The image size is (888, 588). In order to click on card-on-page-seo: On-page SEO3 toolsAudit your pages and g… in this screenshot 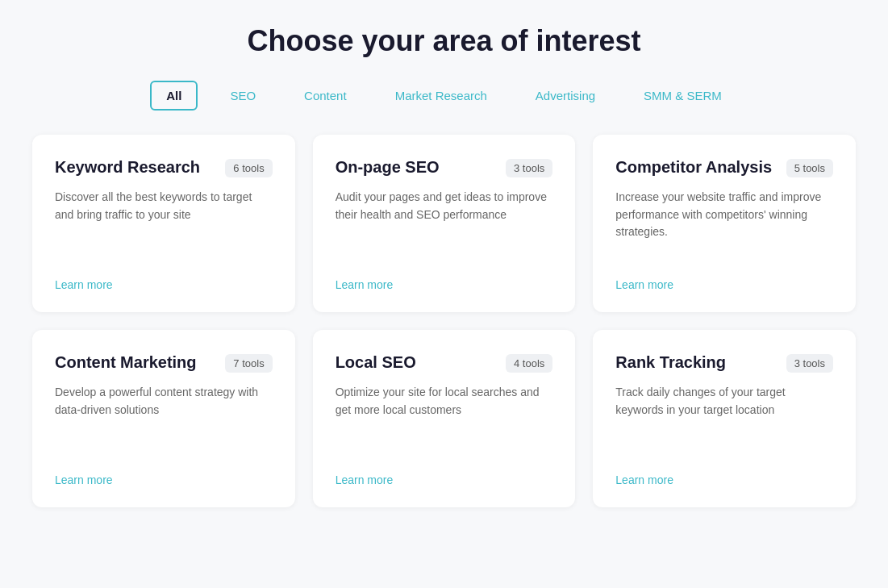, I will do `click(444, 223)`.